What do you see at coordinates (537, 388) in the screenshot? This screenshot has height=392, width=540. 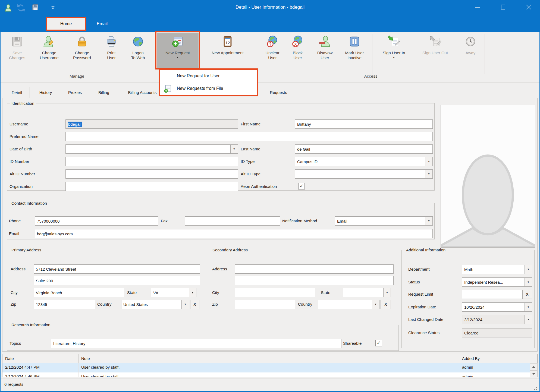 I see `resize-grip-icon` at bounding box center [537, 388].